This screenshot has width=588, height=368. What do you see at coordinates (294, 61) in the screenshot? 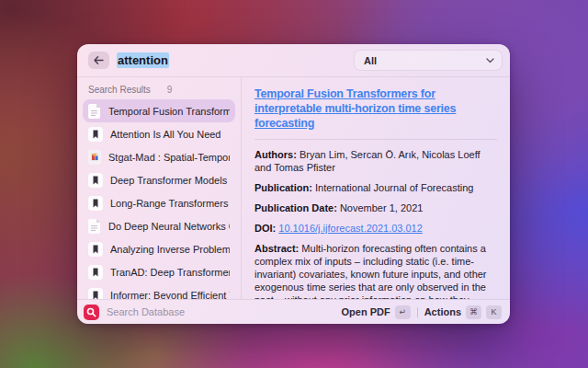
I see `header: attention All` at bounding box center [294, 61].